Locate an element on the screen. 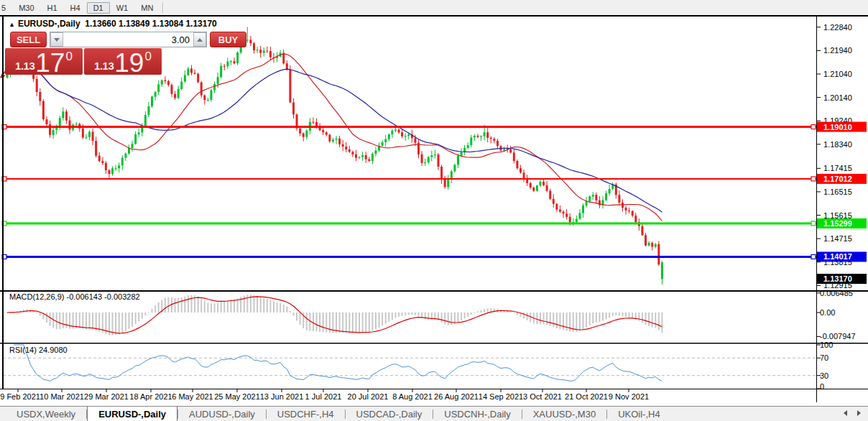 The height and width of the screenshot is (421, 868). svg-text: 0 is located at coordinates (822, 387).